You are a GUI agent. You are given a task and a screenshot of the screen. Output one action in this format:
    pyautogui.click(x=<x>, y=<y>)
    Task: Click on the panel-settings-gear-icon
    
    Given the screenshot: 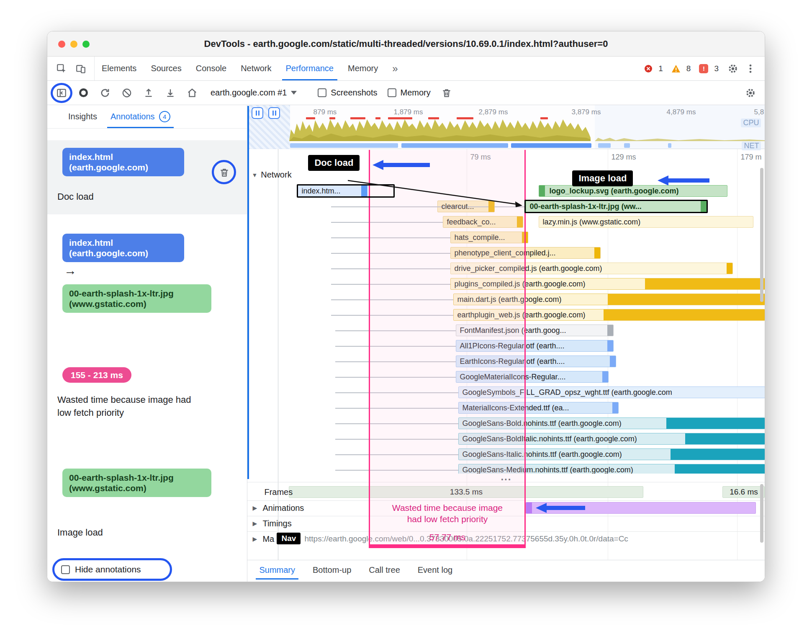 What is the action you would take?
    pyautogui.click(x=750, y=93)
    